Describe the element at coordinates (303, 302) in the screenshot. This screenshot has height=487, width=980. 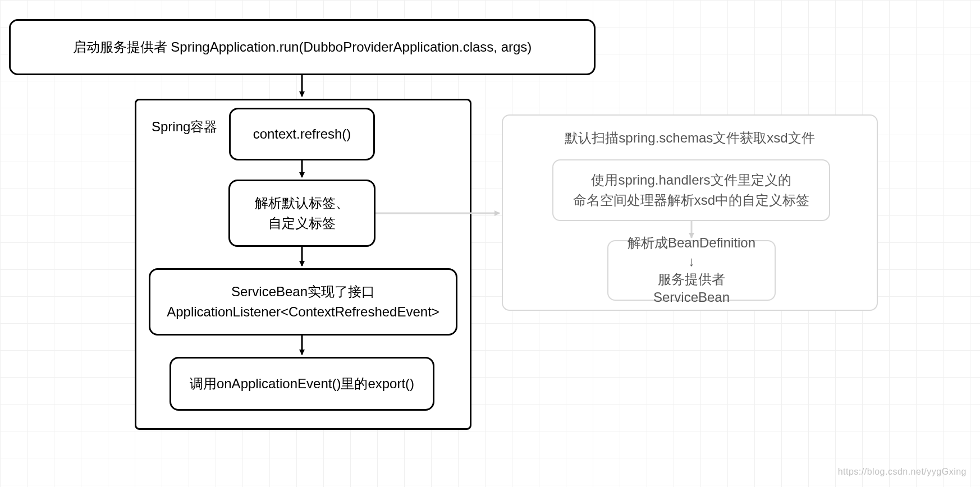
I see `servicebean-listener-box: ServiceBean实现了接口 ApplicationListener<Con…` at that location.